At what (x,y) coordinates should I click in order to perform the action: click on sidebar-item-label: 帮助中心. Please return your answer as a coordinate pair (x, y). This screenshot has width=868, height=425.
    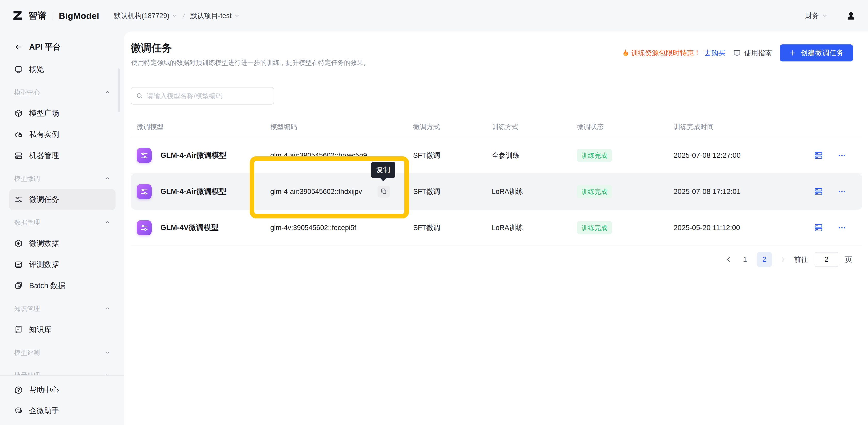
    Looking at the image, I should click on (44, 390).